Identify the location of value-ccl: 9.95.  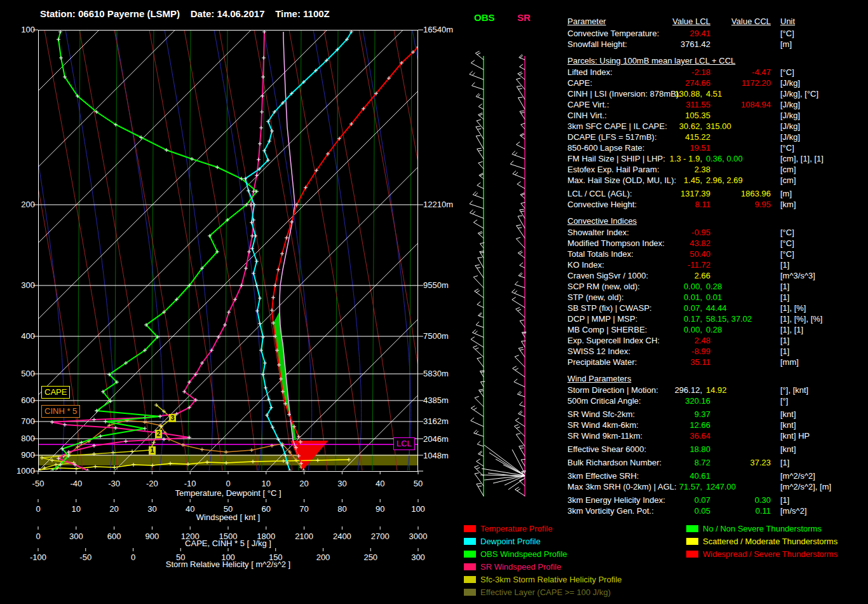
(741, 205).